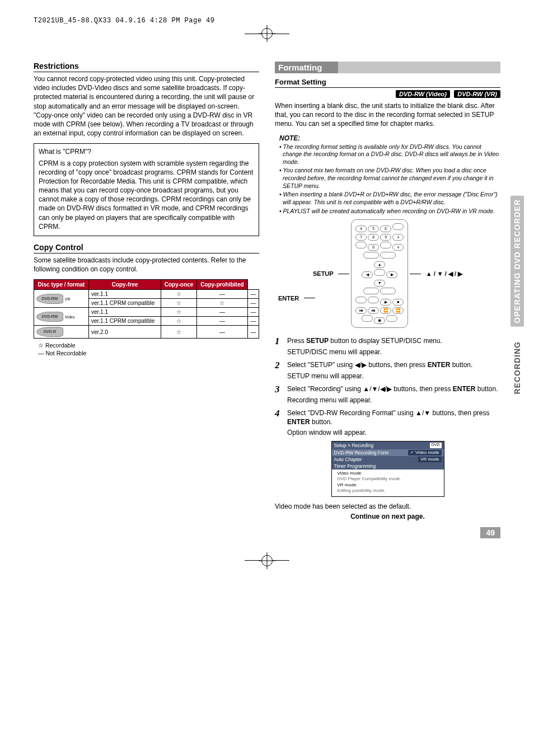 The image size is (534, 756). What do you see at coordinates (385, 341) in the screenshot?
I see `step-text: button to display SETUP/DISC menu.` at bounding box center [385, 341].